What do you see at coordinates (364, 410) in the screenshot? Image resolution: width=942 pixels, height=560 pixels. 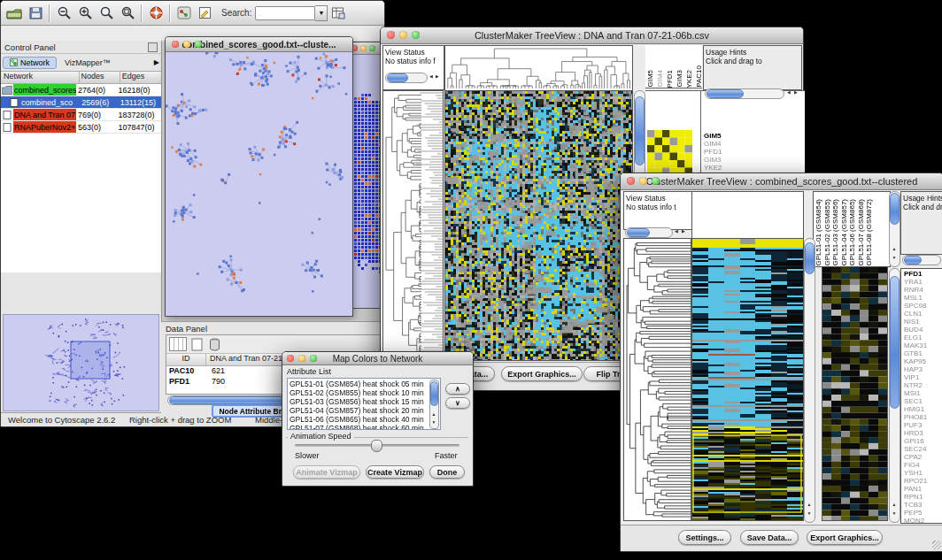 I see `attribute-list-item: GPL51-04 (GSM857) heat shock 20 min` at bounding box center [364, 410].